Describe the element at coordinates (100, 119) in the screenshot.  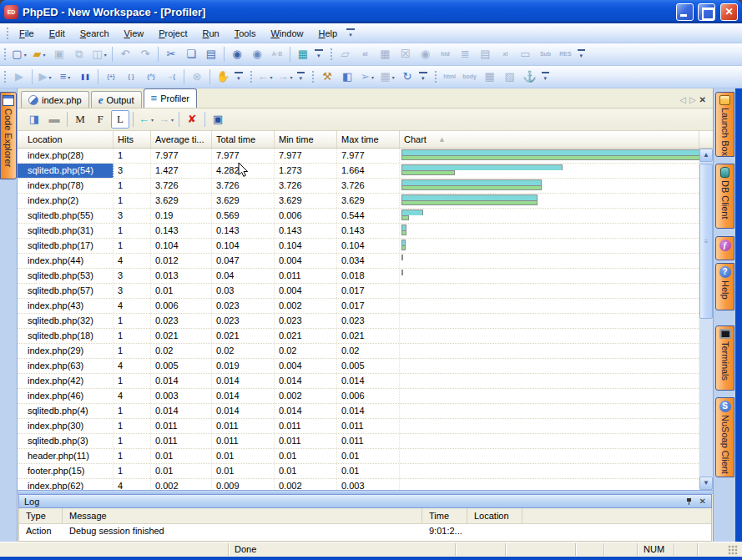
I see `functions-view-button: F` at that location.